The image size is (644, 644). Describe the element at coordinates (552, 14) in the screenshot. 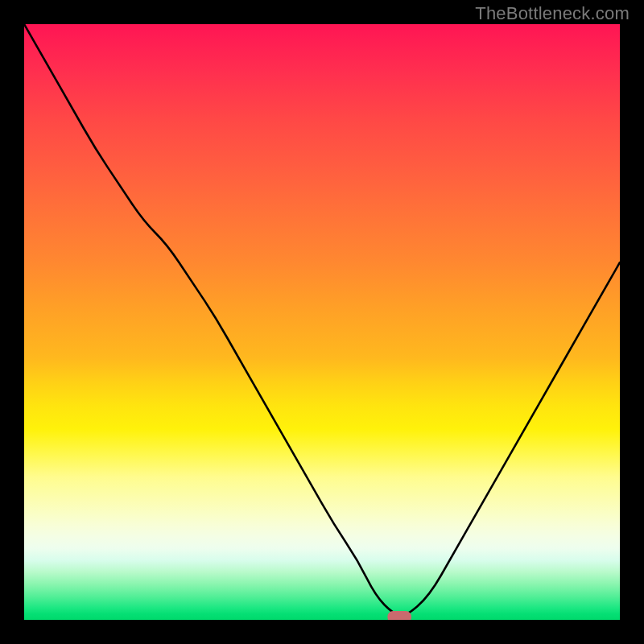

I see `watermark-label: TheBottleneck.com` at that location.